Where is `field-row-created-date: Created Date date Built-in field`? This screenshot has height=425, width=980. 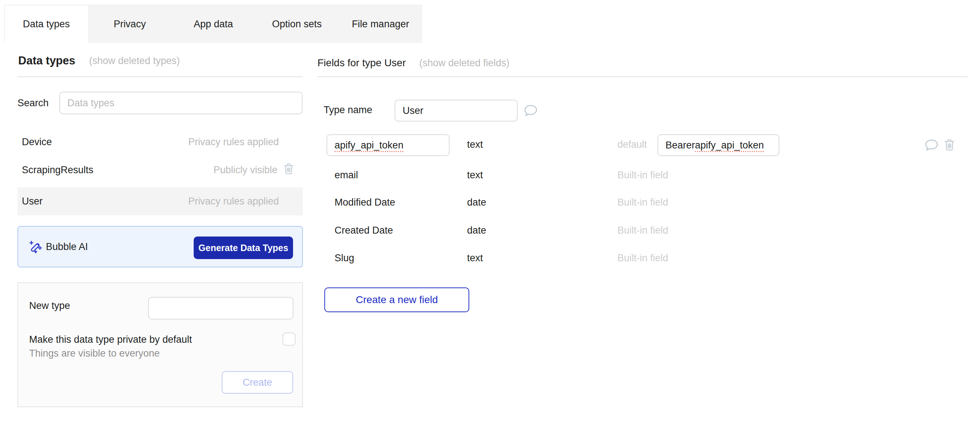 field-row-created-date: Created Date date Built-in field is located at coordinates (642, 231).